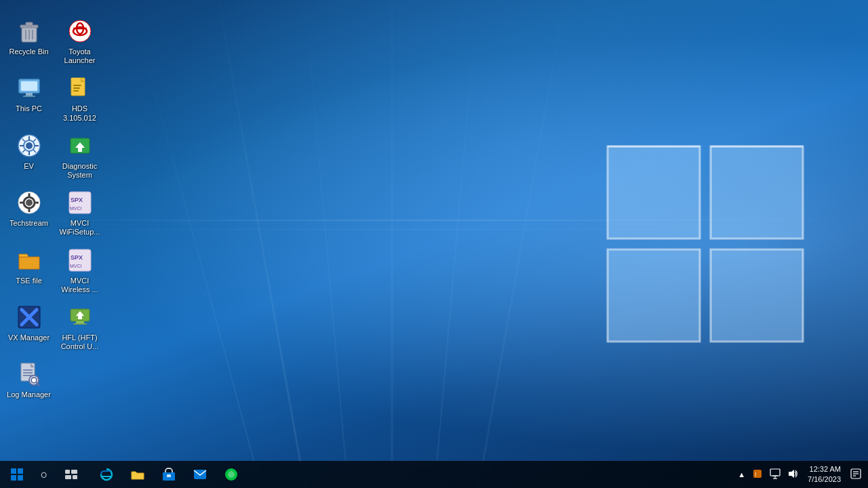 This screenshot has width=868, height=488. What do you see at coordinates (29, 374) in the screenshot?
I see `log-manager-image` at bounding box center [29, 374].